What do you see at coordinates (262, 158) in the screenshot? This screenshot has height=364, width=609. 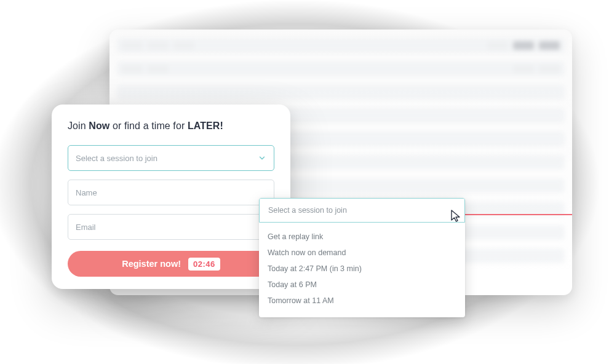 I see `chevron-down-icon` at bounding box center [262, 158].